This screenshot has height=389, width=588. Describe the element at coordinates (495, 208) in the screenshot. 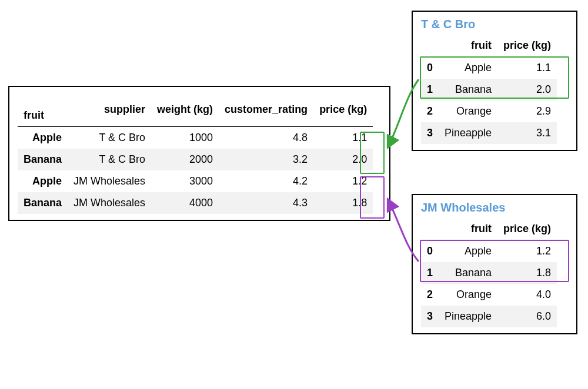

I see `supplier-title: JM Wholesales` at that location.